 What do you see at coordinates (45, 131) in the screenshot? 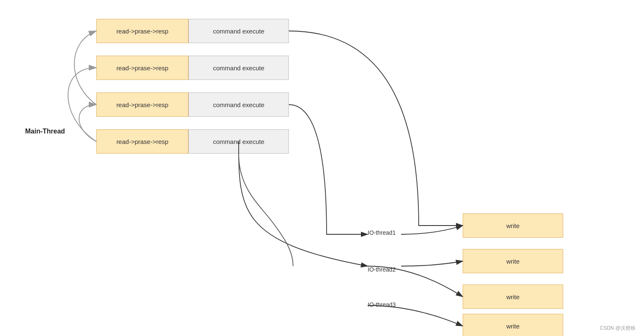
I see `main-thread-label: Main-Thread` at bounding box center [45, 131].